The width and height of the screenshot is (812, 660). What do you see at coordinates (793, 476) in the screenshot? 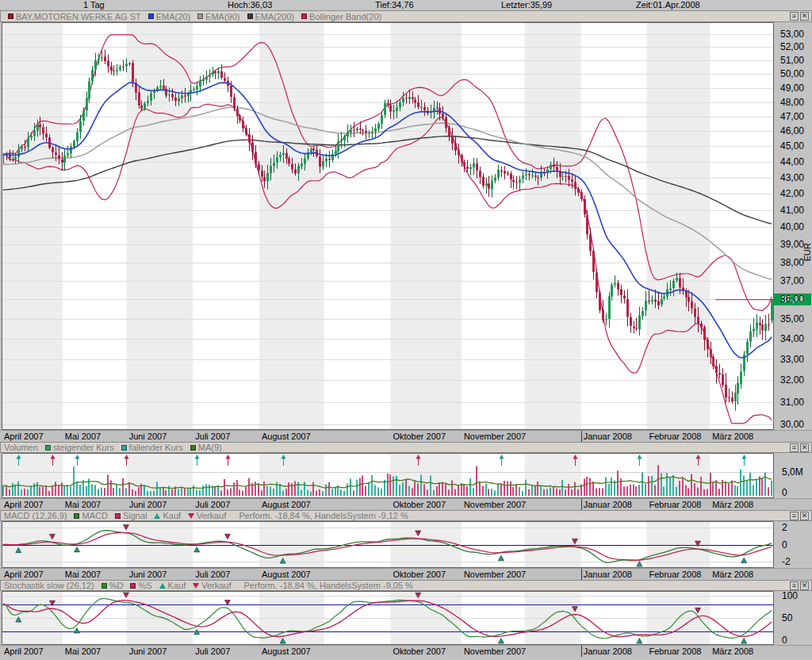
I see `volume-y-axis: 5,0M0` at bounding box center [793, 476].